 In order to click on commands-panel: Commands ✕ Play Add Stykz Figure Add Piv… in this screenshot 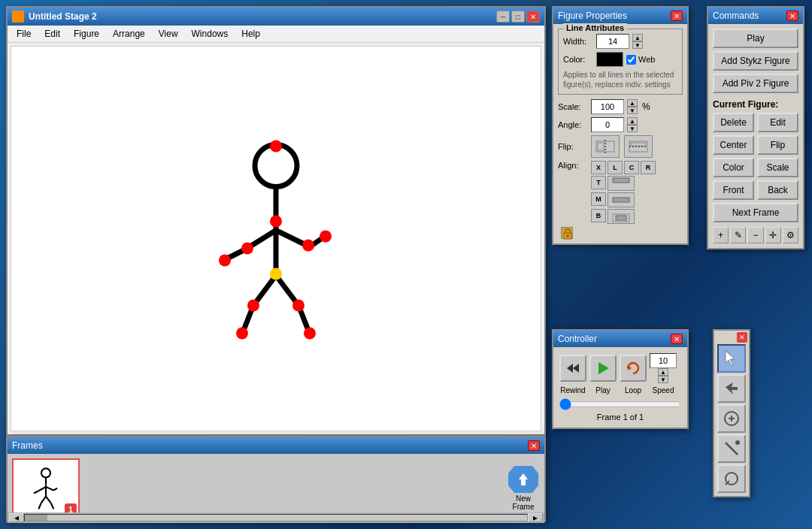, I will do `click(756, 128)`.